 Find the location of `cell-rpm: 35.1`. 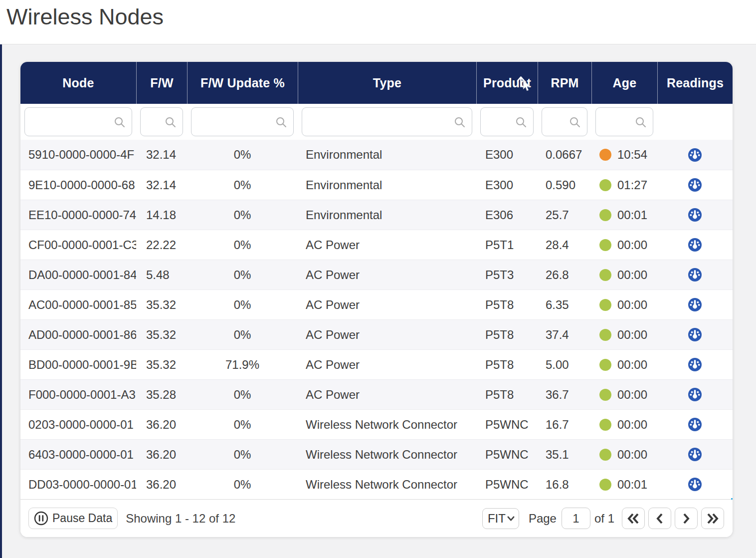

cell-rpm: 35.1 is located at coordinates (565, 454).